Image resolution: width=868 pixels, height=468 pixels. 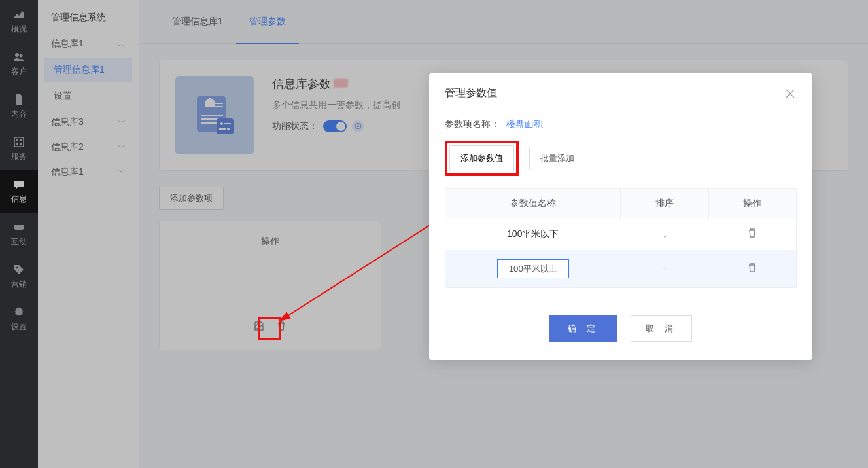 I want to click on bulk-add-button: 批量添加, so click(x=557, y=158).